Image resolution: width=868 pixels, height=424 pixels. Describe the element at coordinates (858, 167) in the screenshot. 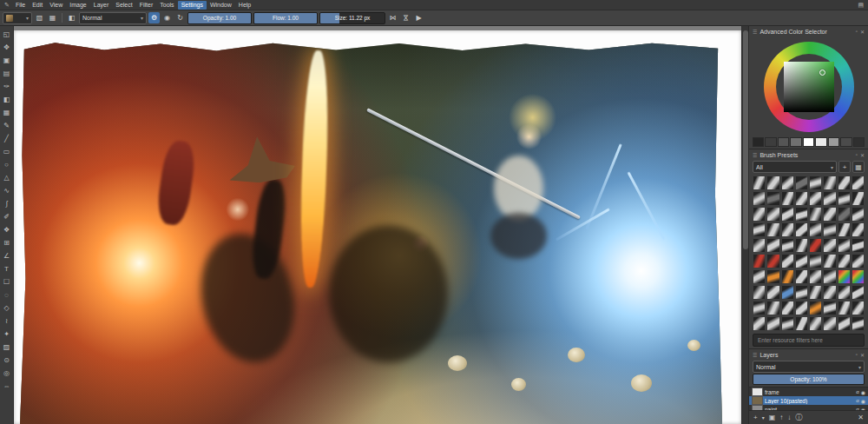

I see `view-mode-button: ▦` at that location.